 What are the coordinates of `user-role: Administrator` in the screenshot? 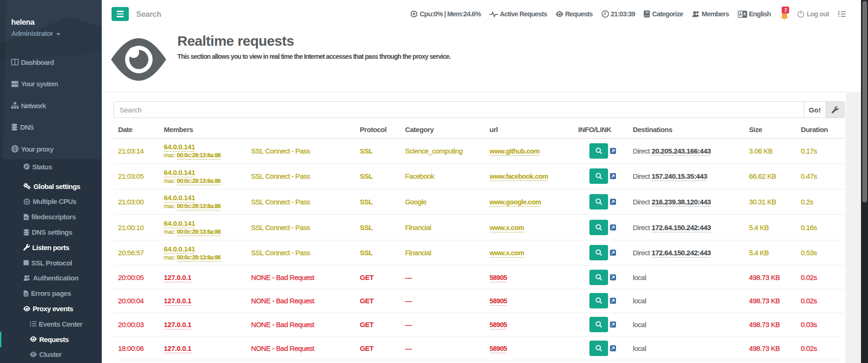 It's located at (36, 34).